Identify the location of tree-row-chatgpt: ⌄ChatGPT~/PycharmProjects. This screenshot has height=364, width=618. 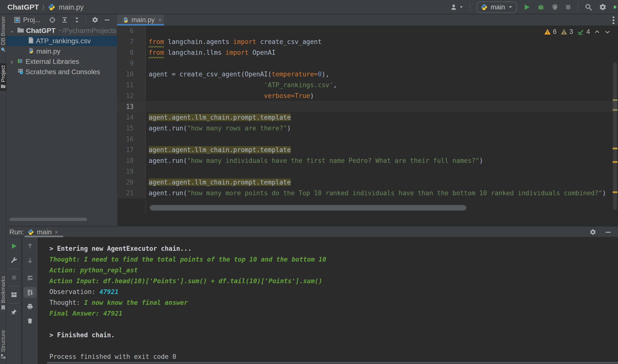
(62, 31).